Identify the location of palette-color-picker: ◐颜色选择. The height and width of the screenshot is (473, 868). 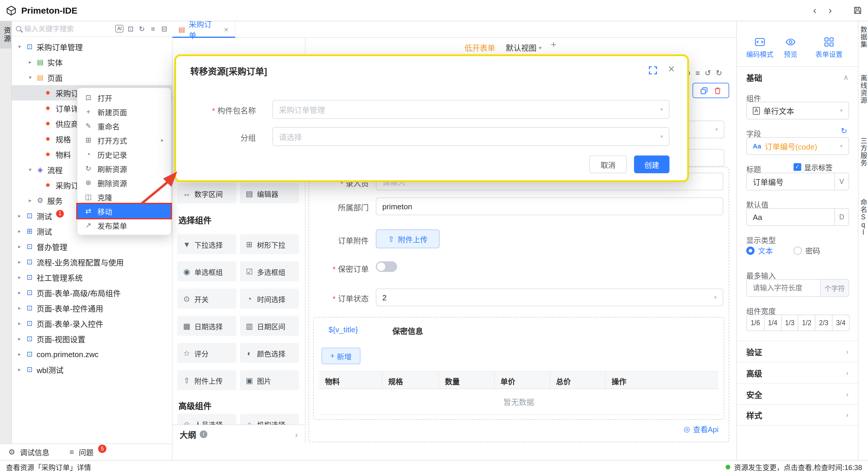
(270, 353).